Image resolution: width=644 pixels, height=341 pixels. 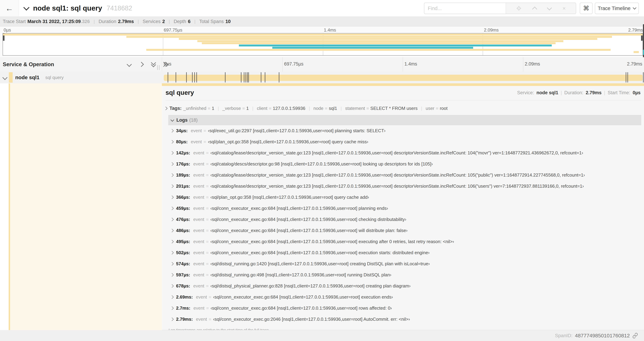 I want to click on find-input, so click(x=465, y=9).